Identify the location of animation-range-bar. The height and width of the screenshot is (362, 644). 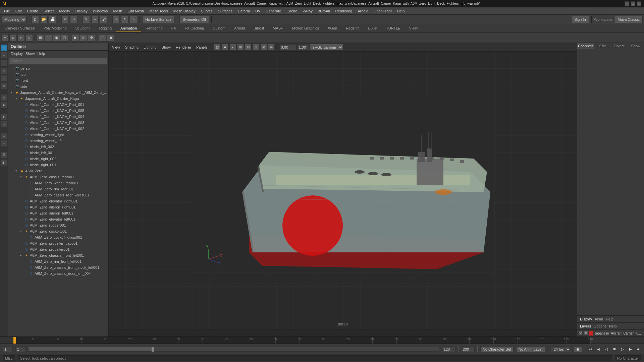
(234, 349).